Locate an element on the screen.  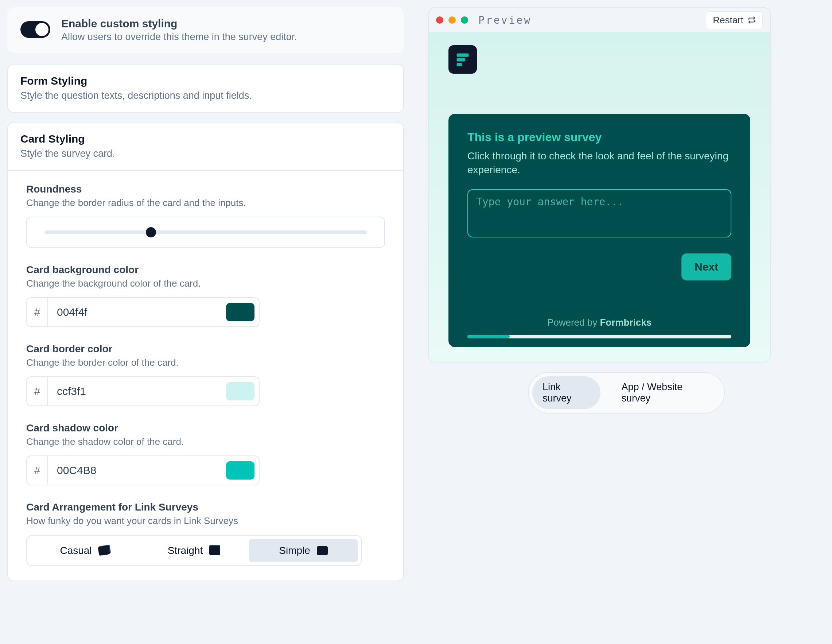
card-shadow-field: Card shadow color Change the shadow colo… is located at coordinates (206, 454).